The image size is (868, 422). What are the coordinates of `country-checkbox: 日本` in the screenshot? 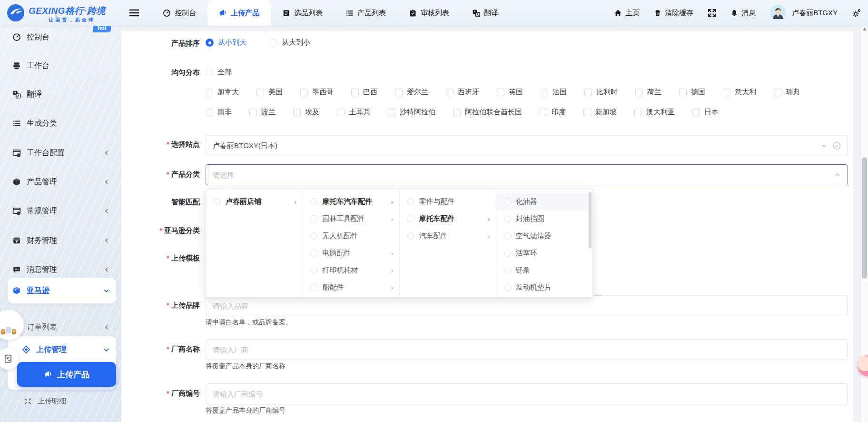 It's located at (705, 112).